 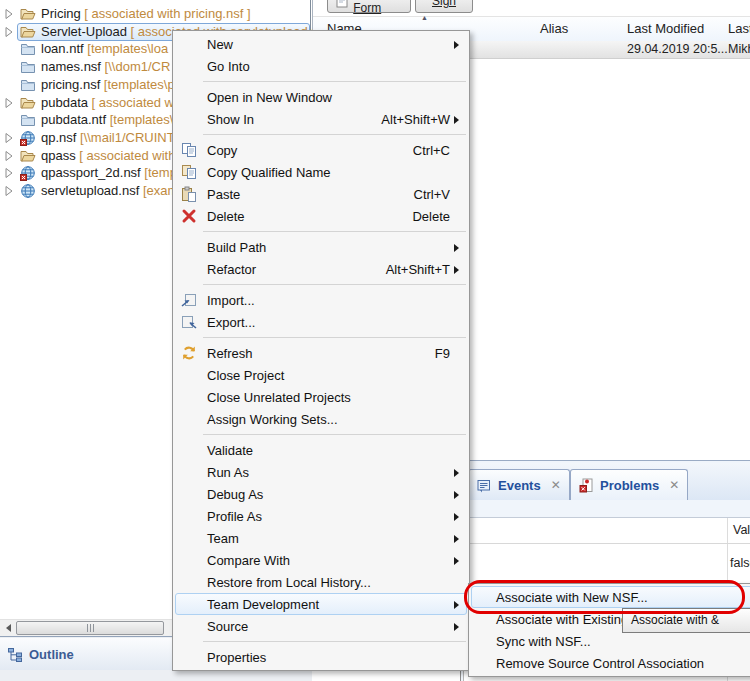 What do you see at coordinates (321, 419) in the screenshot?
I see `menu-item-assign-working-sets: Assign Working Sets...` at bounding box center [321, 419].